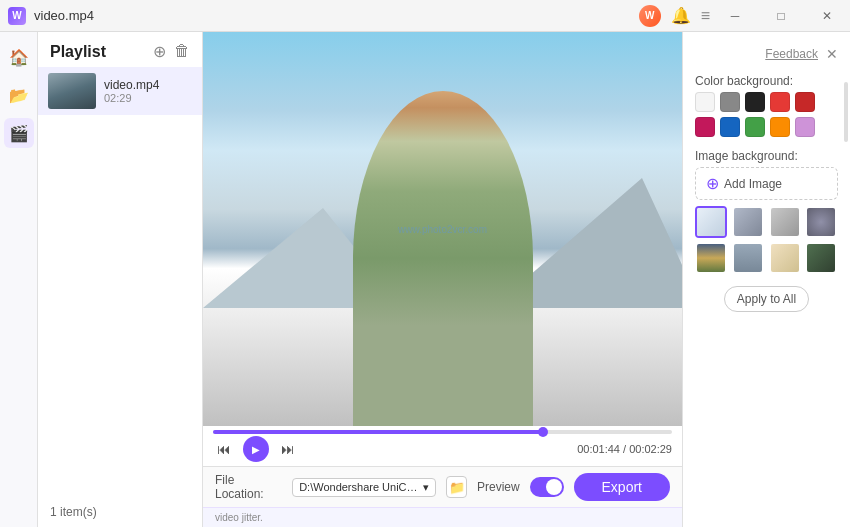 This screenshot has height=527, width=850. What do you see at coordinates (443, 258) in the screenshot?
I see `video-person-shape` at bounding box center [443, 258].